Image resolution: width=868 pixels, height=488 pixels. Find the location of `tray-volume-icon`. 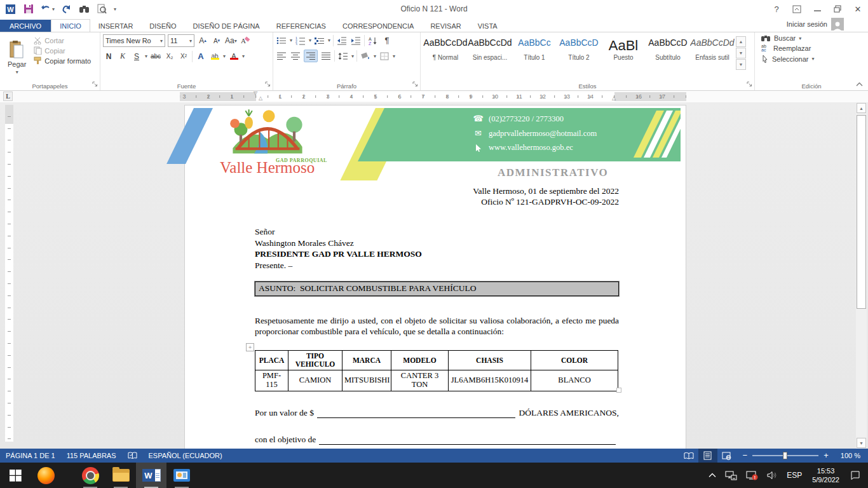

tray-volume-icon is located at coordinates (773, 475).